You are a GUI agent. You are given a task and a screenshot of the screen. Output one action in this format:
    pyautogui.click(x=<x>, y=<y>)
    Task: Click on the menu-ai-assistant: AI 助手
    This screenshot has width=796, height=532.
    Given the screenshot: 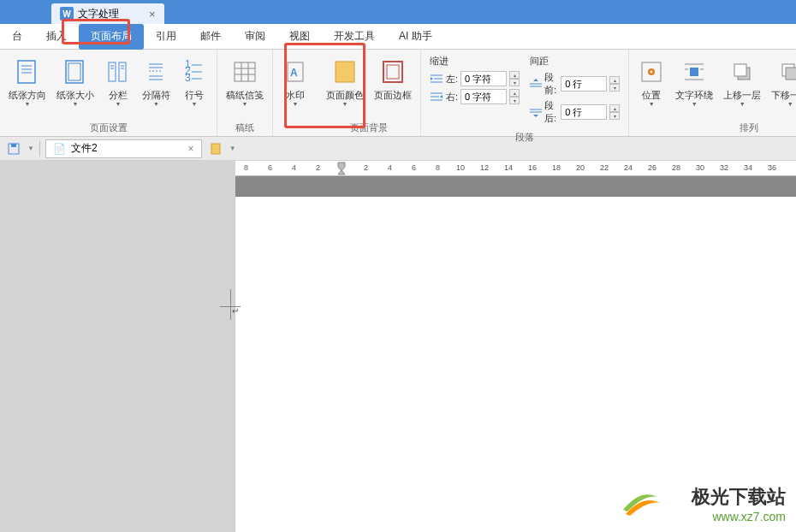 What is the action you would take?
    pyautogui.click(x=416, y=37)
    